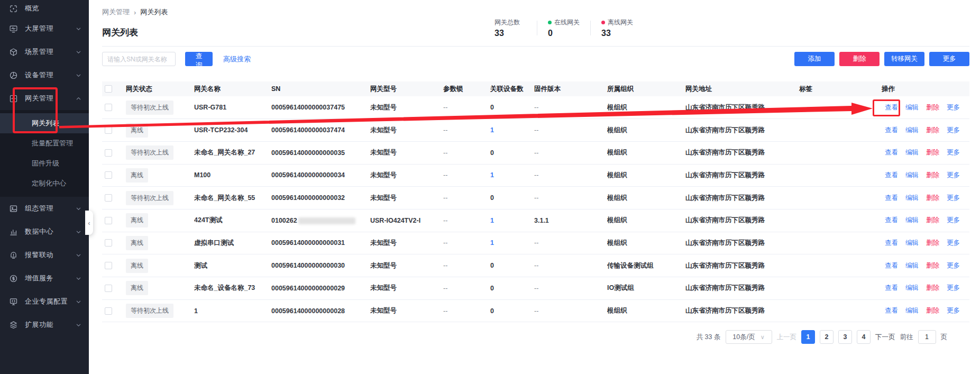 This screenshot has width=980, height=374. Describe the element at coordinates (845, 337) in the screenshot. I see `page-number-button: 3` at that location.